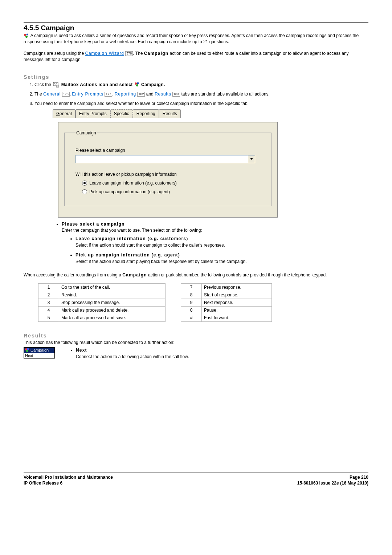  What do you see at coordinates (176, 94) in the screenshot?
I see `page-ref: 183` at bounding box center [176, 94].